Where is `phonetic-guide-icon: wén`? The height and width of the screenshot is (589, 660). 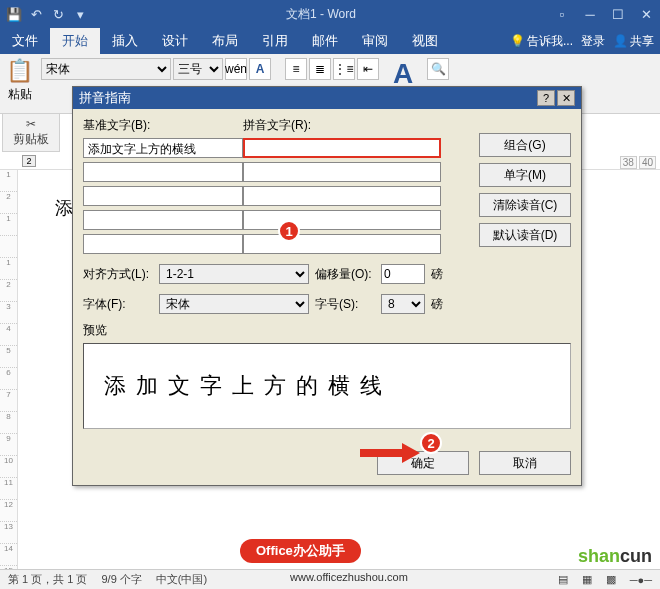 phonetic-guide-icon: wén is located at coordinates (236, 69).